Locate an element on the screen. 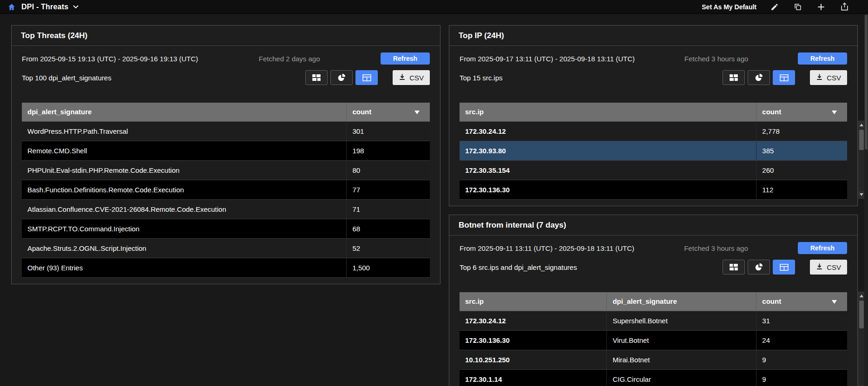 Image resolution: width=868 pixels, height=386 pixels. signature-cell: Virut.Botnet is located at coordinates (682, 340).